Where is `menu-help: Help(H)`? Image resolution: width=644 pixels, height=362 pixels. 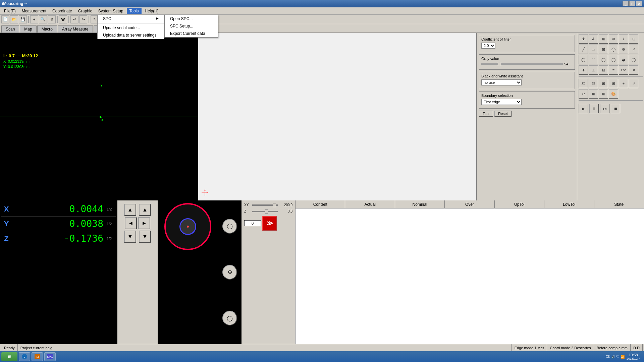 menu-help: Help(H) is located at coordinates (152, 11).